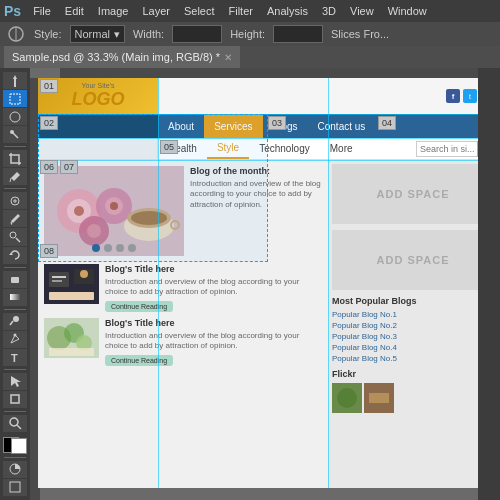 The height and width of the screenshot is (500, 500). Describe the element at coordinates (405, 336) in the screenshot. I see `popular-blog-3: Popular Blog No.3` at that location.